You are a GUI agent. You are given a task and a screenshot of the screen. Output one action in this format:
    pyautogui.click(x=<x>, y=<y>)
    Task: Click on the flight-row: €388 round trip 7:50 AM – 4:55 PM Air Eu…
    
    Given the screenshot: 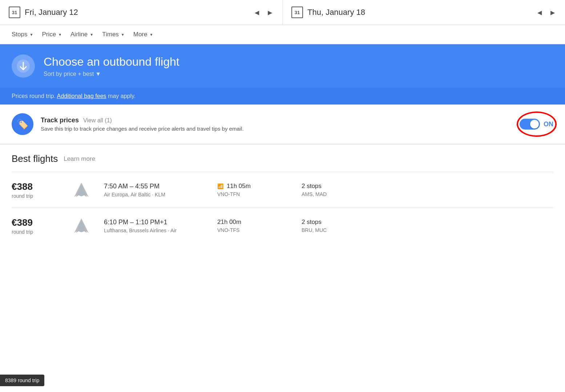 What is the action you would take?
    pyautogui.click(x=283, y=189)
    